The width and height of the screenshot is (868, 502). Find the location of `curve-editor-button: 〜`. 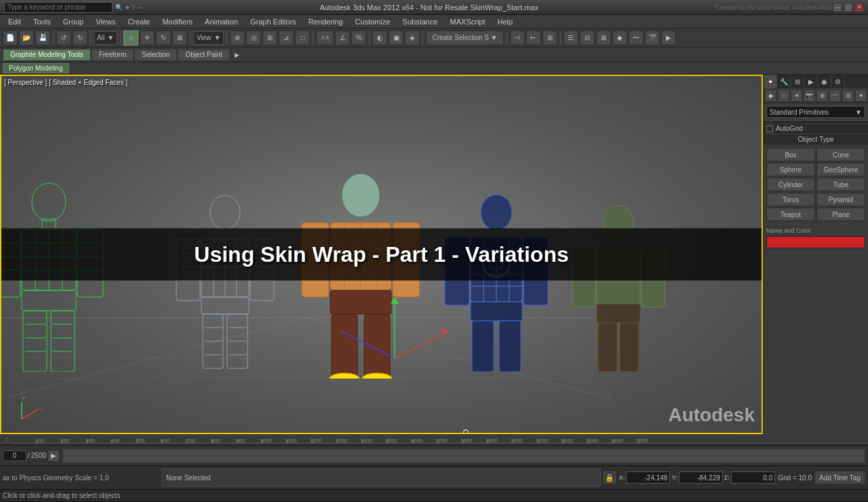

curve-editor-button: 〜 is located at coordinates (636, 38).